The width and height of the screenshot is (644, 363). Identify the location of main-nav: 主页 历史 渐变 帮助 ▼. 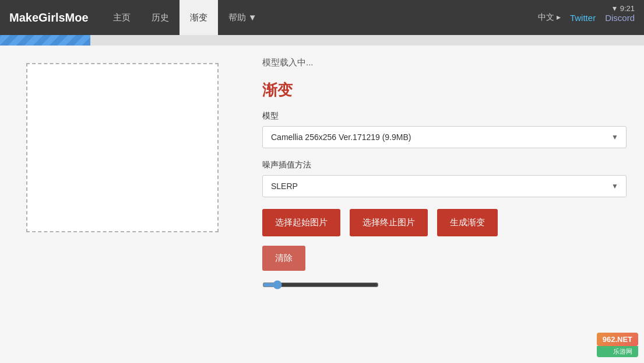
(321, 18).